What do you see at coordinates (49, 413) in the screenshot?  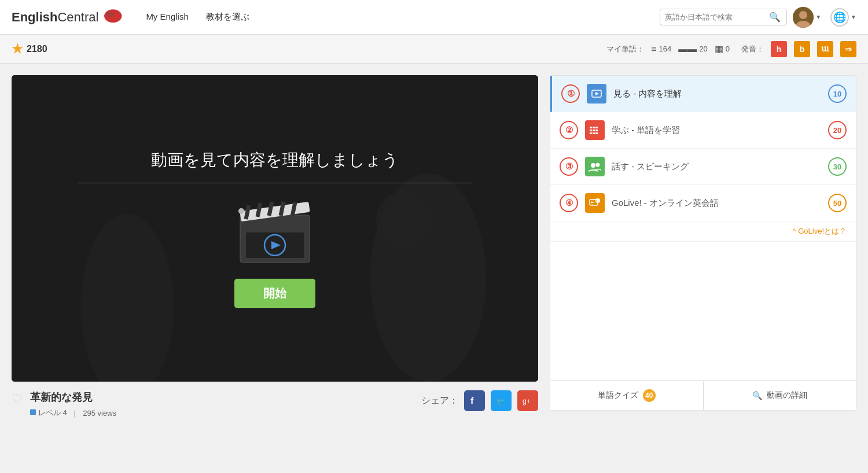 I see `level-dot: レベル 4` at bounding box center [49, 413].